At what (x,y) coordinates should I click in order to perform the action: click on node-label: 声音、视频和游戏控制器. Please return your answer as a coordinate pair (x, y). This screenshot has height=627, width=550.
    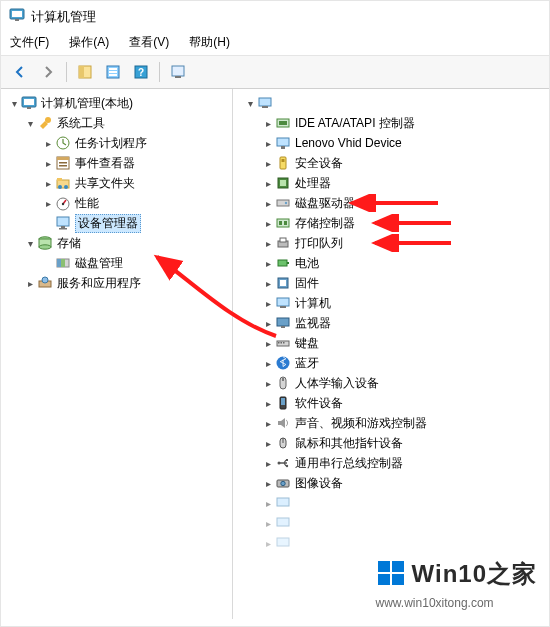
    Looking at the image, I should click on (361, 424).